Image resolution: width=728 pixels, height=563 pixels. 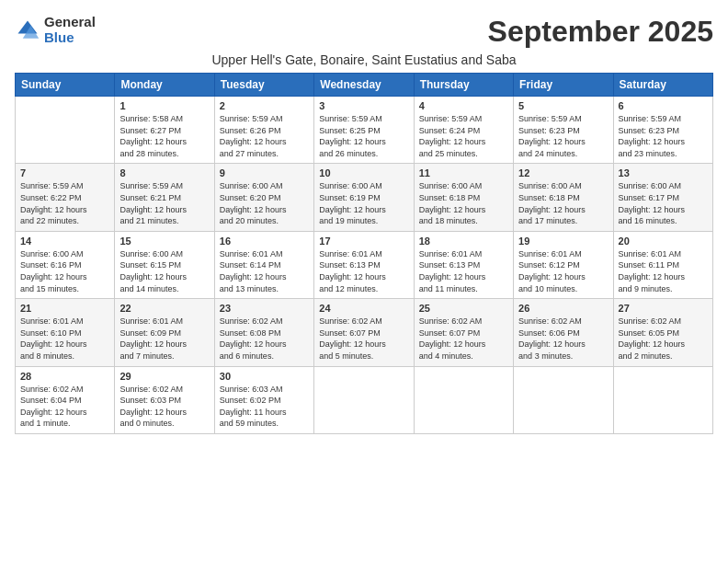 What do you see at coordinates (364, 241) in the screenshot?
I see `day-number: 17` at bounding box center [364, 241].